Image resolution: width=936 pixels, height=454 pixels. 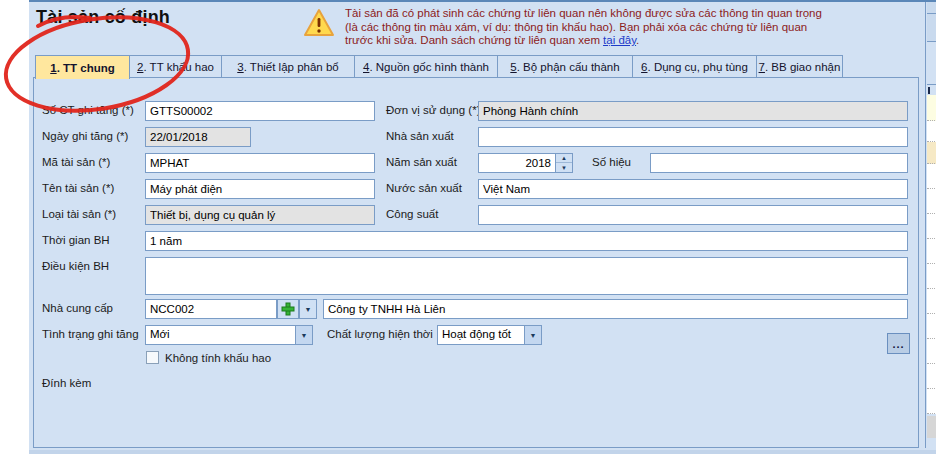 I want to click on warning-line-2: (là các thông tin màu xám, ví dụ: thông …, so click(x=625, y=28).